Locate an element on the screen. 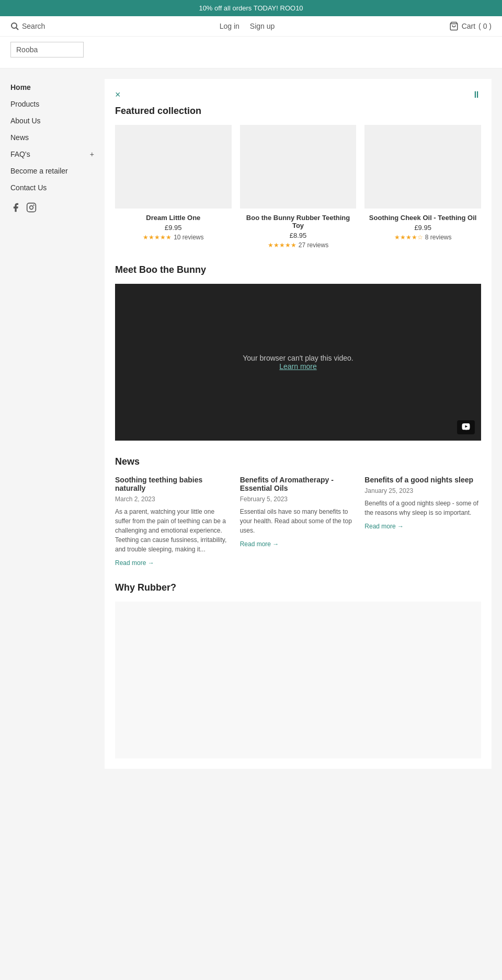 The height and width of the screenshot is (980, 502). youtube-icon is located at coordinates (466, 428).